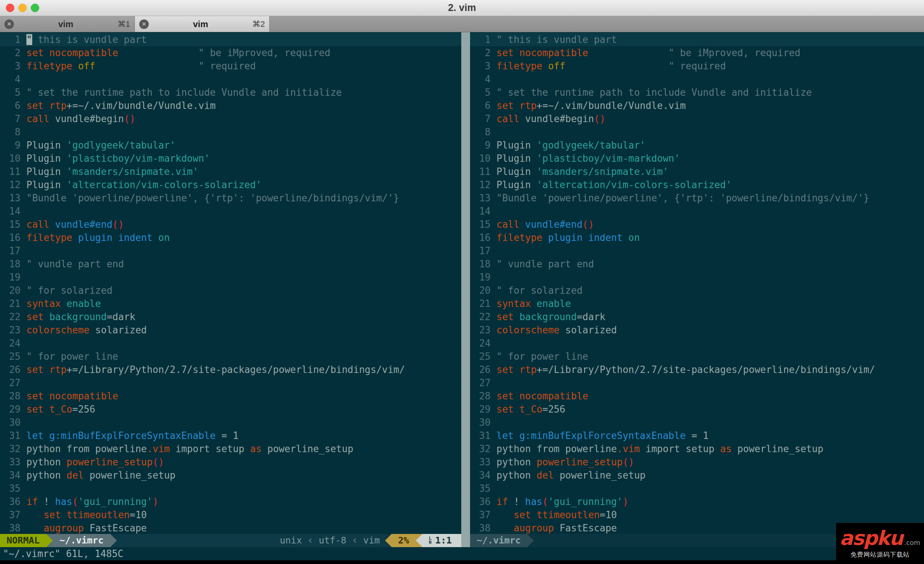  I want to click on bottom-strip, so click(462, 562).